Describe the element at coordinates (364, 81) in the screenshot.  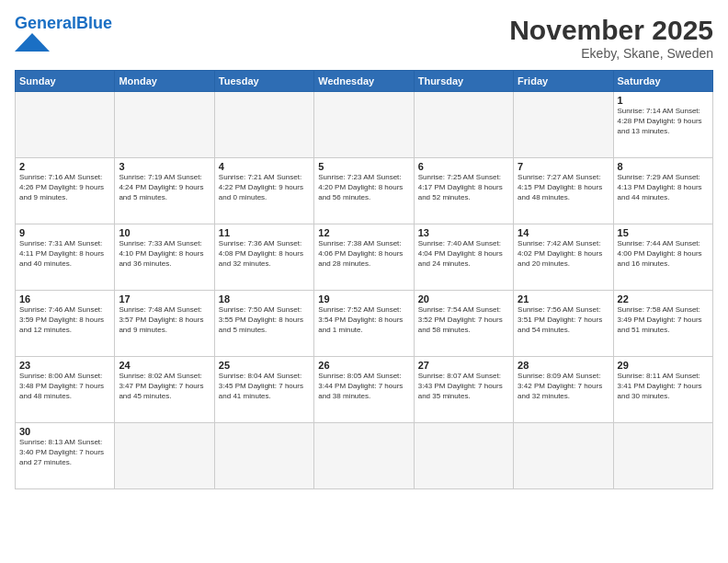
I see `days-of-week-row: SundayMondayTuesdayWednesdayThursdayFrid…` at that location.